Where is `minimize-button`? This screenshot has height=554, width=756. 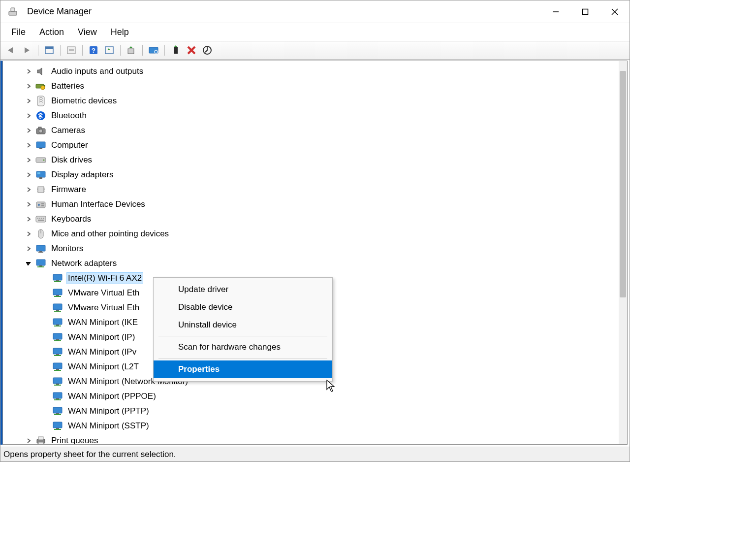 minimize-button is located at coordinates (556, 12).